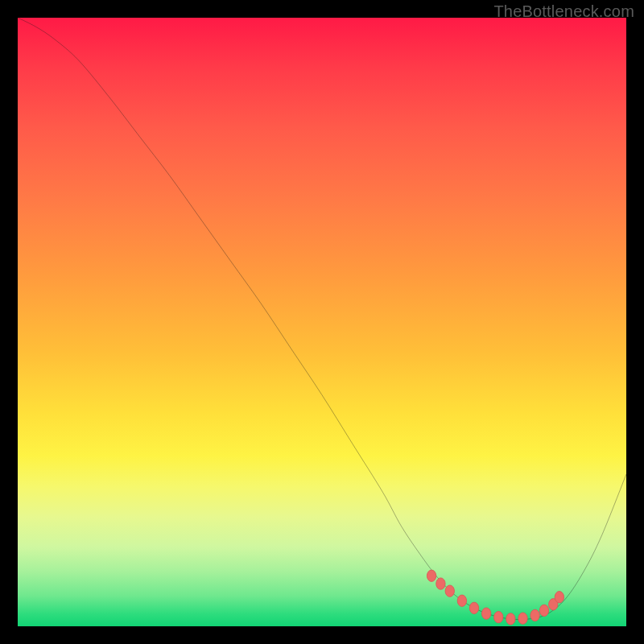 Image resolution: width=644 pixels, height=644 pixels. What do you see at coordinates (564, 11) in the screenshot?
I see `attribution-label: TheBottleneck.com` at bounding box center [564, 11].